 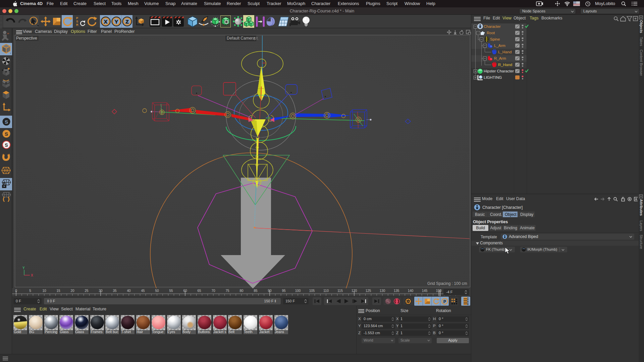 I want to click on svg-text: 40, so click(x=129, y=291).